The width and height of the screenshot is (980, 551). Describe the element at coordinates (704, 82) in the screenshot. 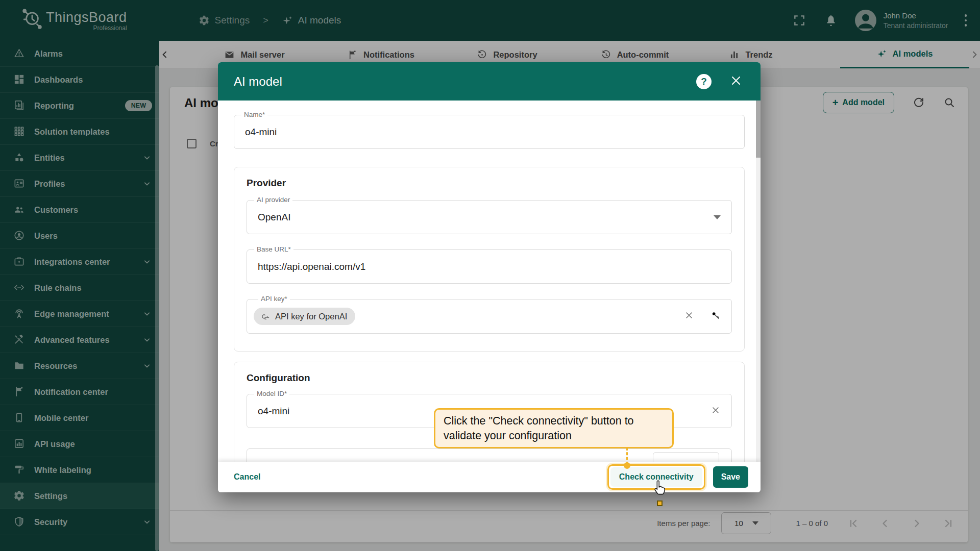

I see `help-icon: ?` at that location.